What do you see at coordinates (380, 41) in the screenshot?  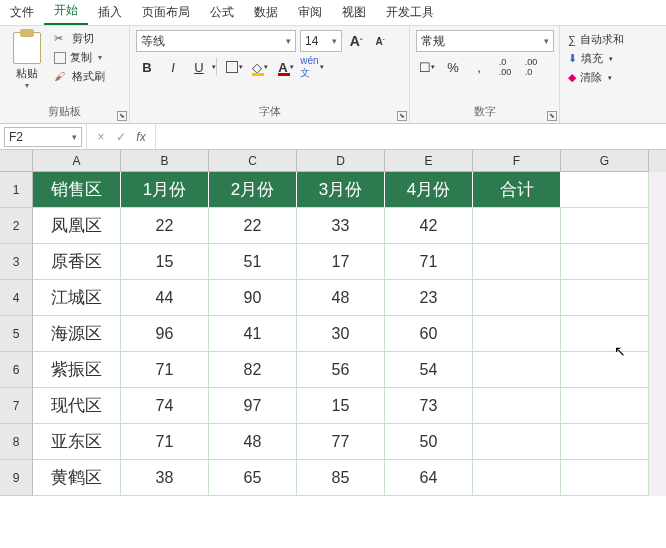 I see `decrease-font-button: Aˇ` at bounding box center [380, 41].